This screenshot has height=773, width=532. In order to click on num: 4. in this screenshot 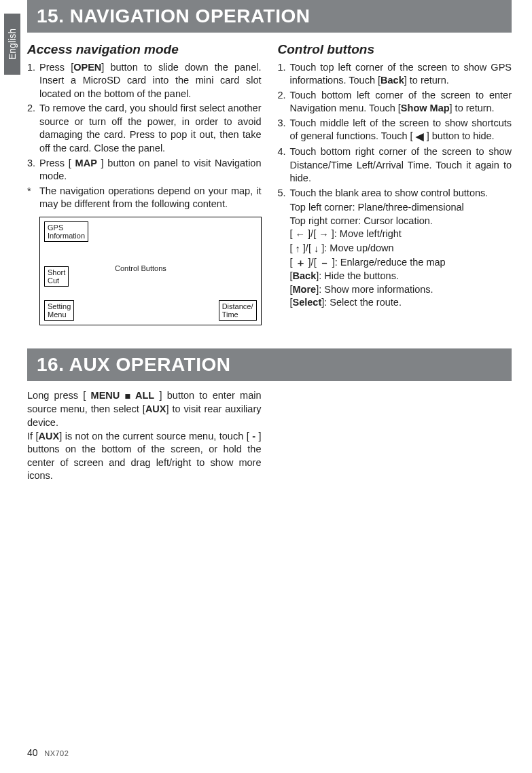, I will do `click(284, 166)`.